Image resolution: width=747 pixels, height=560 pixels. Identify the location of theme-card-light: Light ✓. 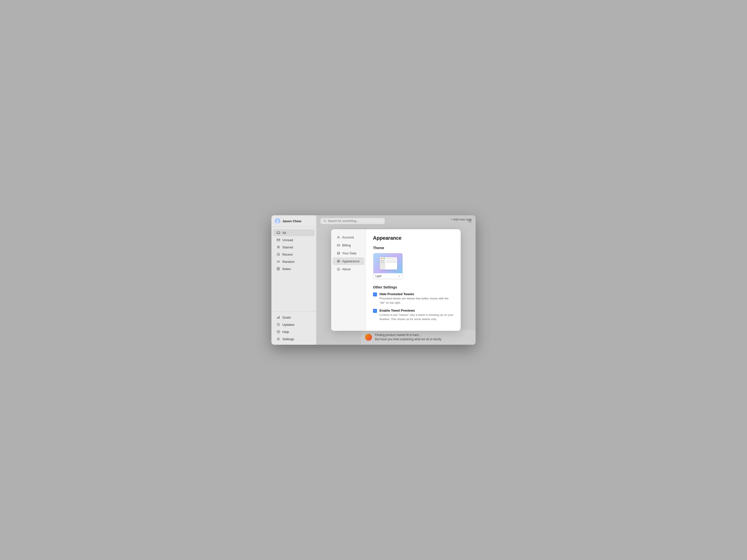
(388, 266).